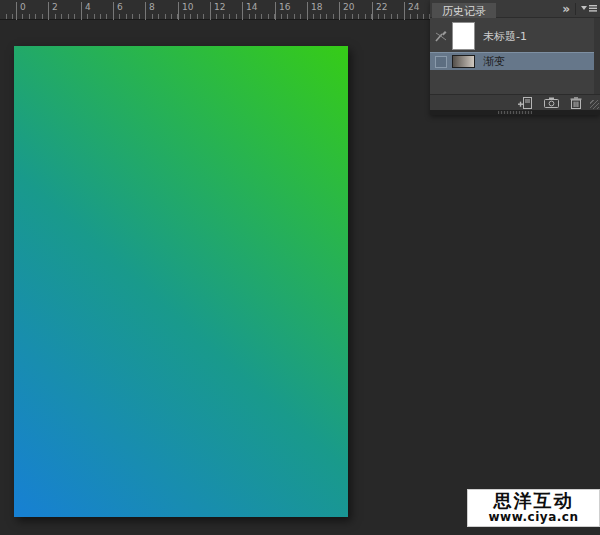 This screenshot has width=600, height=535. What do you see at coordinates (464, 36) in the screenshot?
I see `snapshot-thumbnail` at bounding box center [464, 36].